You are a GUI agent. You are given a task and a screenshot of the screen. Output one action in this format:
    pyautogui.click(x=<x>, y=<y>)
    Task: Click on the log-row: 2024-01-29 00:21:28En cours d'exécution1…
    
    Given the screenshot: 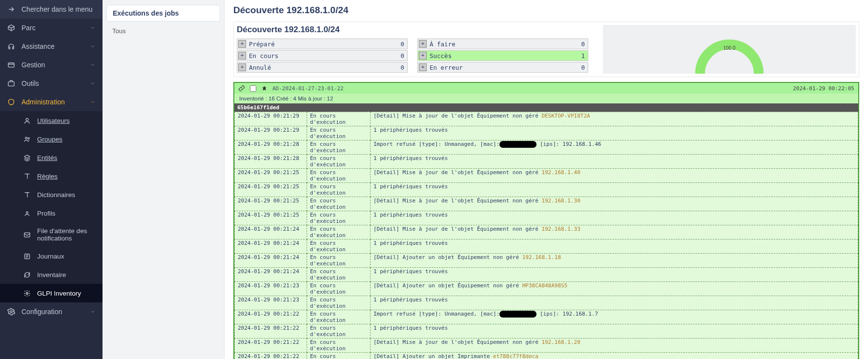 What is the action you would take?
    pyautogui.click(x=547, y=162)
    